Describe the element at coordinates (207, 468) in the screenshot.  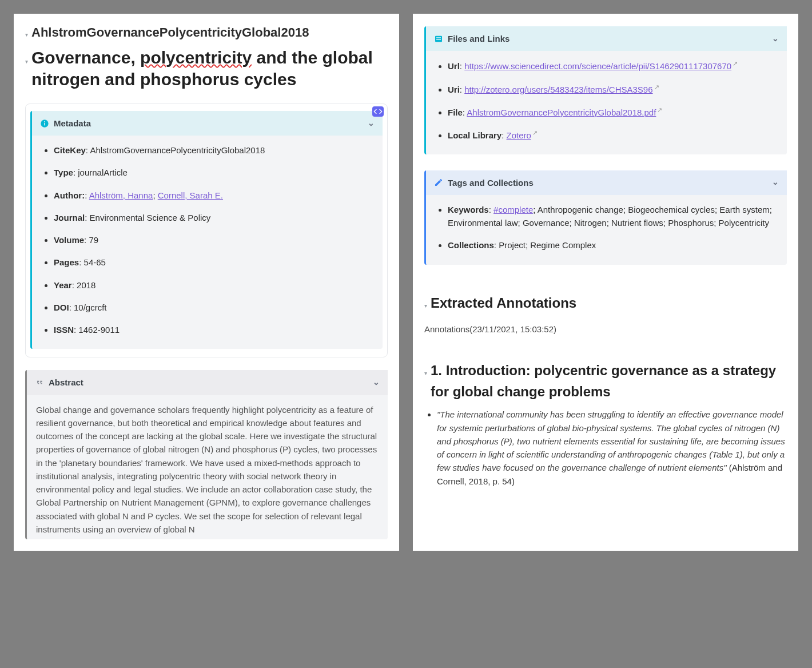
I see `abstract-body: Global change and governance scholars fr…` at that location.